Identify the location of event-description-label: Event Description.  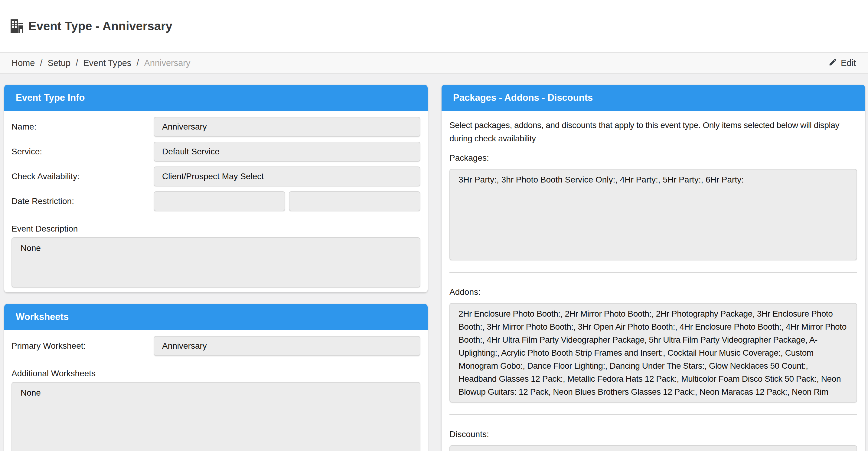
(216, 229).